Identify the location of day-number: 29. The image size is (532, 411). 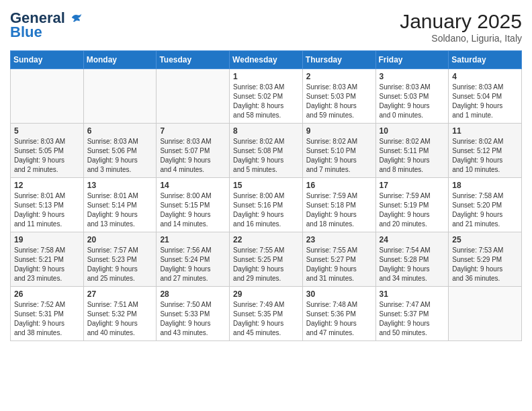
(266, 294).